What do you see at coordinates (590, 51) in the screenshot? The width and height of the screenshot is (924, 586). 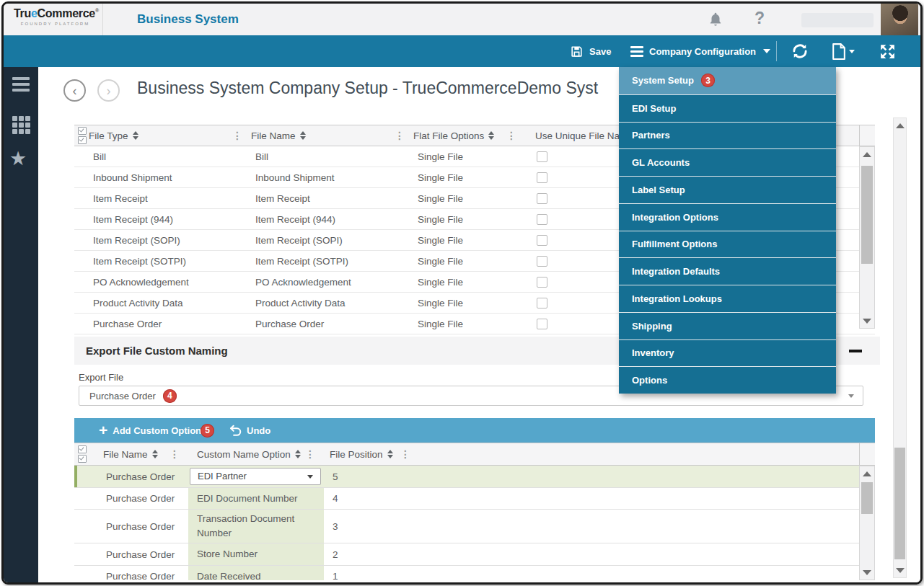 I see `save-button: Save` at bounding box center [590, 51].